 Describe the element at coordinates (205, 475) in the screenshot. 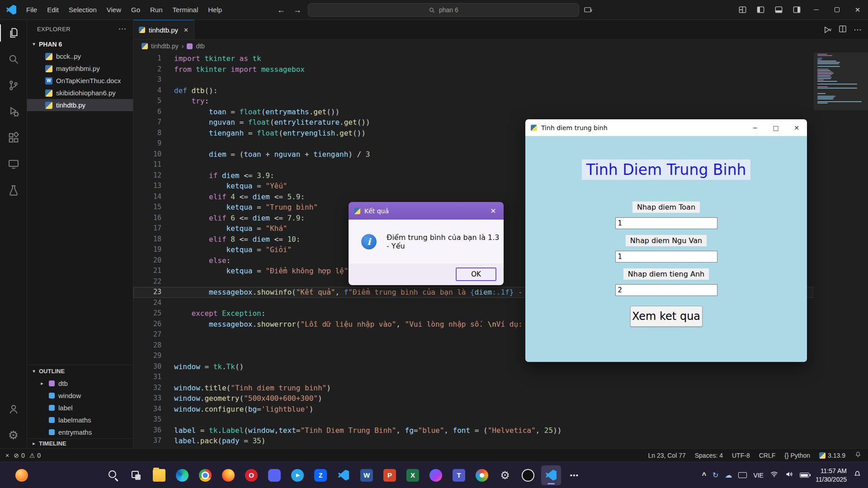

I see `taskbar-chrome` at that location.